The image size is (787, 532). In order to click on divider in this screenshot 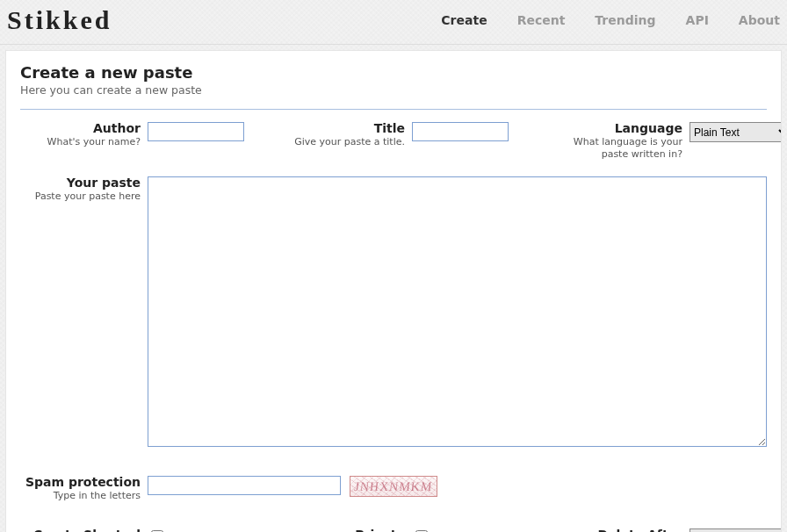, I will do `click(394, 109)`.